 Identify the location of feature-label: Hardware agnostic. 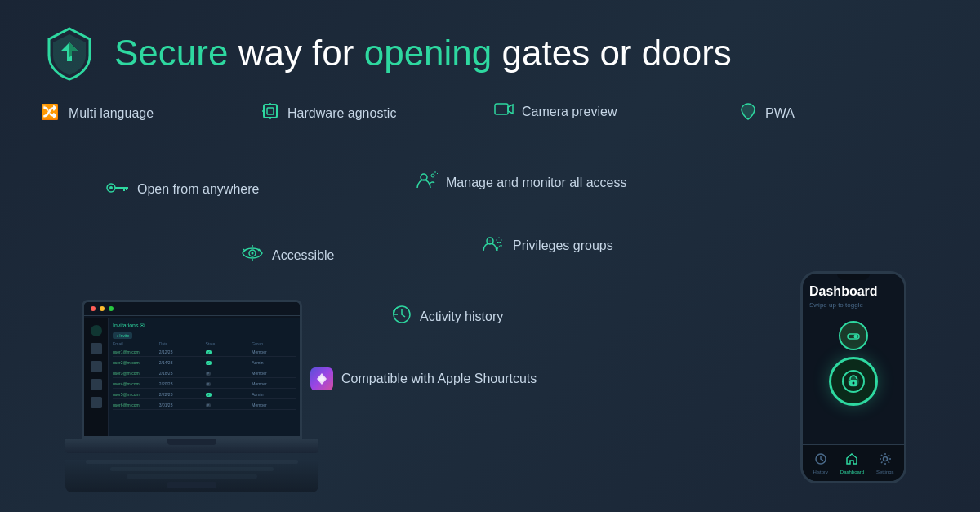
(341, 114).